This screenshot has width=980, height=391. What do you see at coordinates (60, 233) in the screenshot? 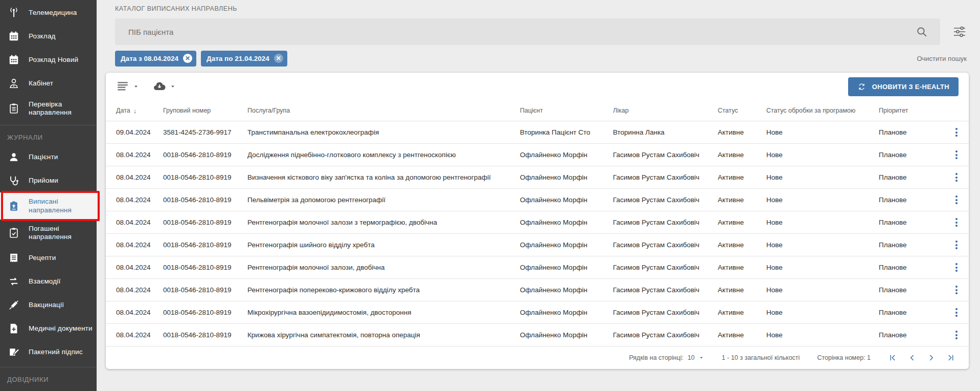
I see `sidebar-item-label: Погашені направлення` at bounding box center [60, 233].